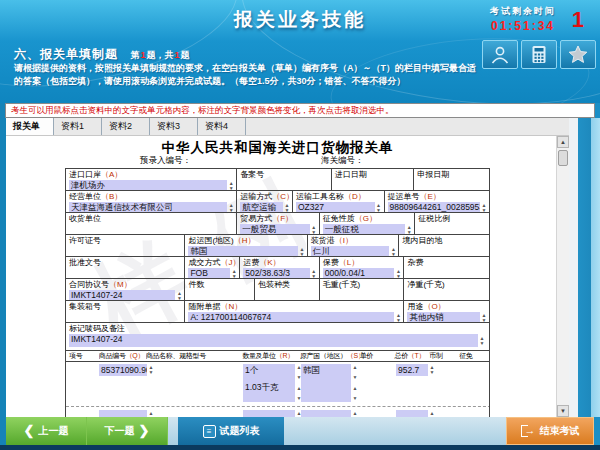 The height and width of the screenshot is (450, 600). I want to click on insurance-input: 000/0.04/1, so click(359, 273).